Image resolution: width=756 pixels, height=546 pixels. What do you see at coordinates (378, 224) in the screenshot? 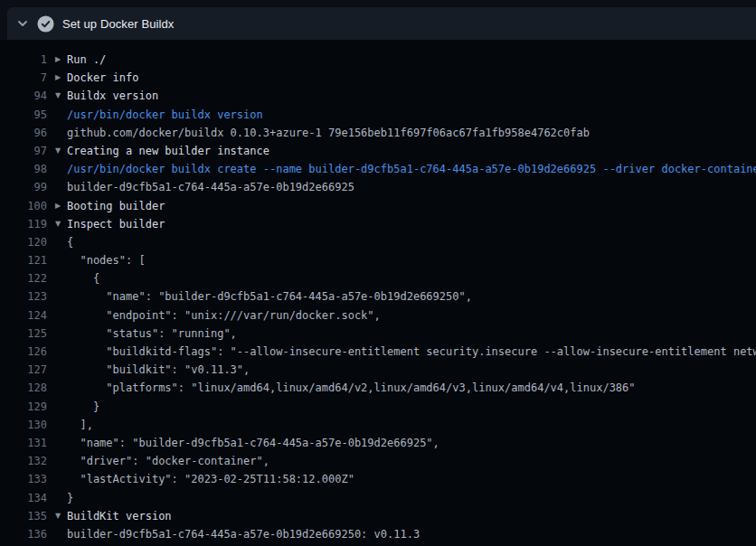
I see `log-line: 119 ▼ Inspect builder` at bounding box center [378, 224].